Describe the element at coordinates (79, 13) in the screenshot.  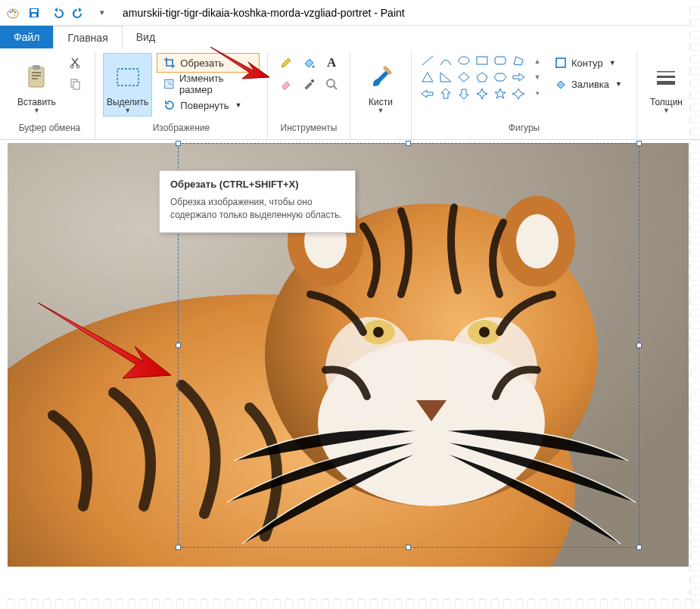
I see `redo-button` at that location.